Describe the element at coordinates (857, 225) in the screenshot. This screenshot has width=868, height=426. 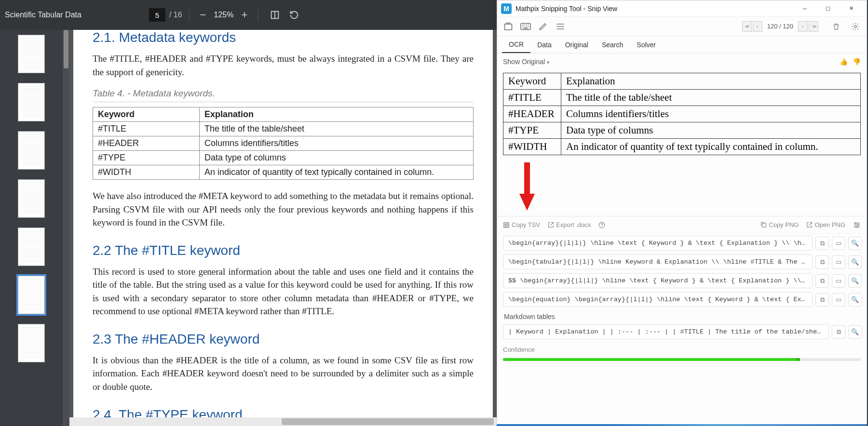
I see `settings-icon` at that location.